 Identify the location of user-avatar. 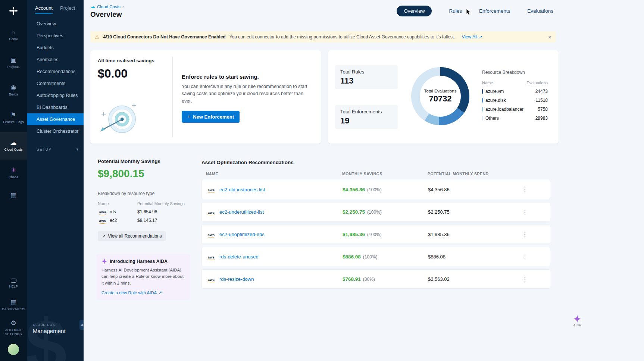
(13, 349).